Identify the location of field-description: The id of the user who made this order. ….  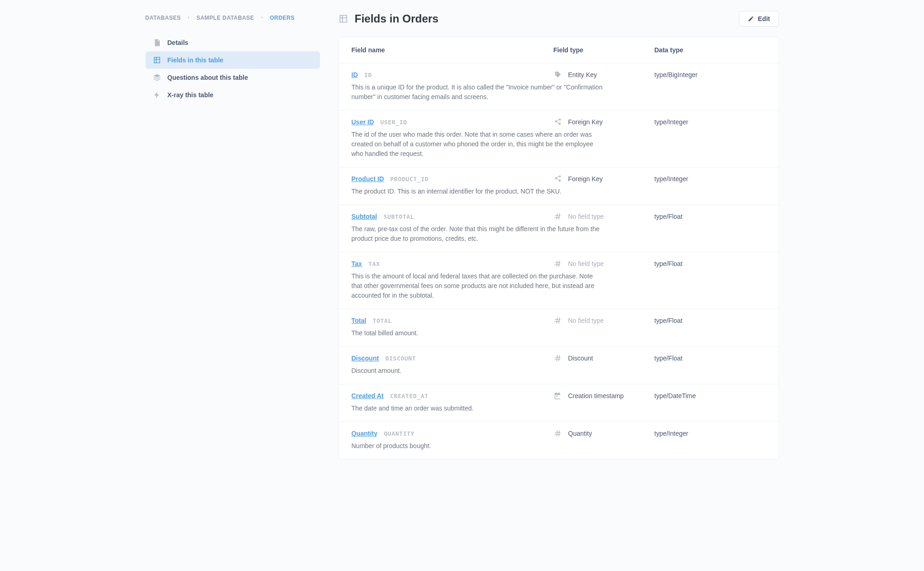
(478, 144).